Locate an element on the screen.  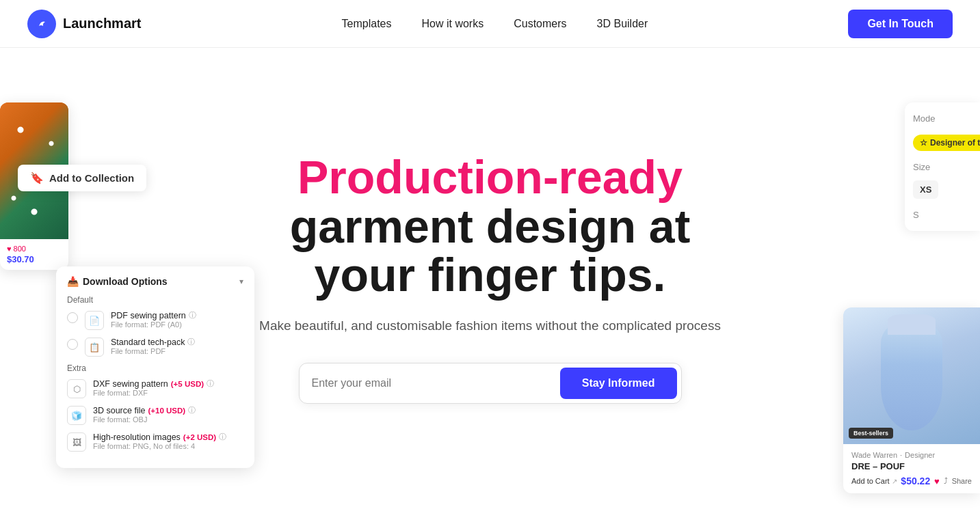
dxf-name: DXF sewing pattern (+5 USD) ⓘ is located at coordinates (153, 384).